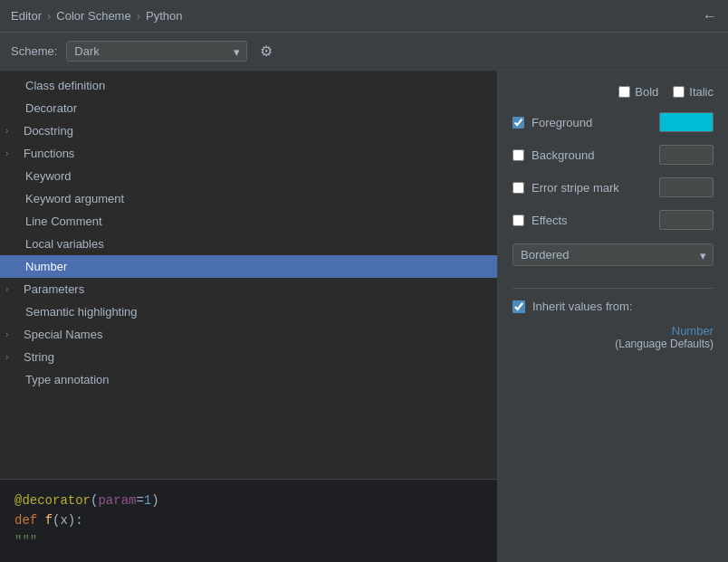  What do you see at coordinates (552, 123) in the screenshot?
I see `foreground-left: Foreground` at bounding box center [552, 123].